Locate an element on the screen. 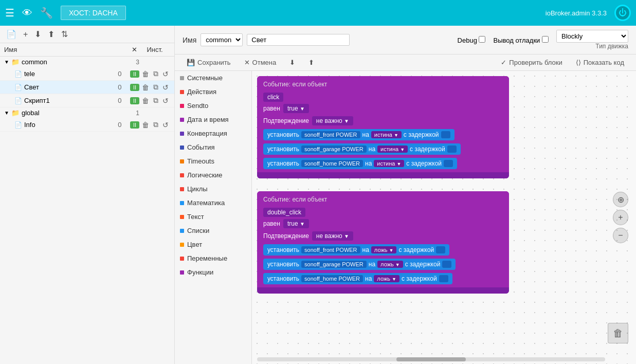  refresh-btn-svet: ↺ is located at coordinates (166, 87).